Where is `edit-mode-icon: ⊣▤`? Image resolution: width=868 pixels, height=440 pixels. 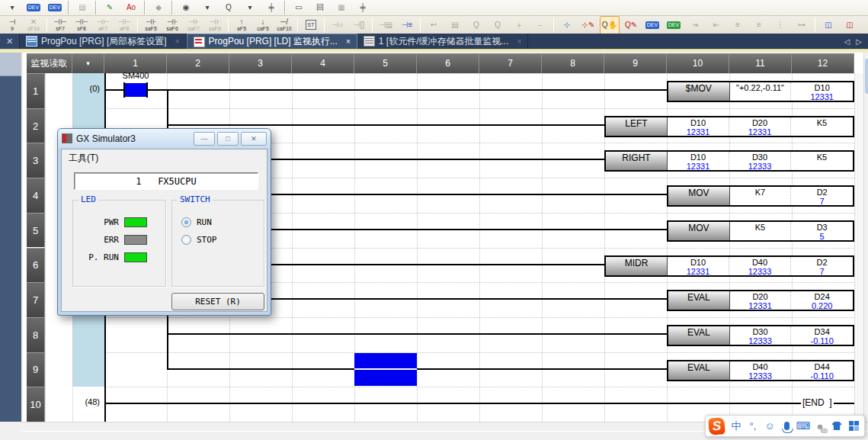 edit-mode-icon: ⊣▤ is located at coordinates (386, 25).